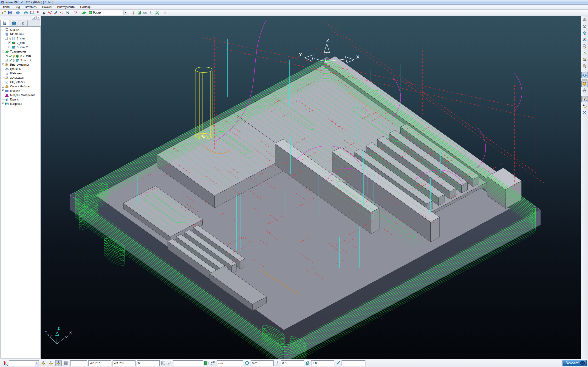 The image size is (588, 367). What do you see at coordinates (585, 90) in the screenshot?
I see `wireframe-button` at bounding box center [585, 90].